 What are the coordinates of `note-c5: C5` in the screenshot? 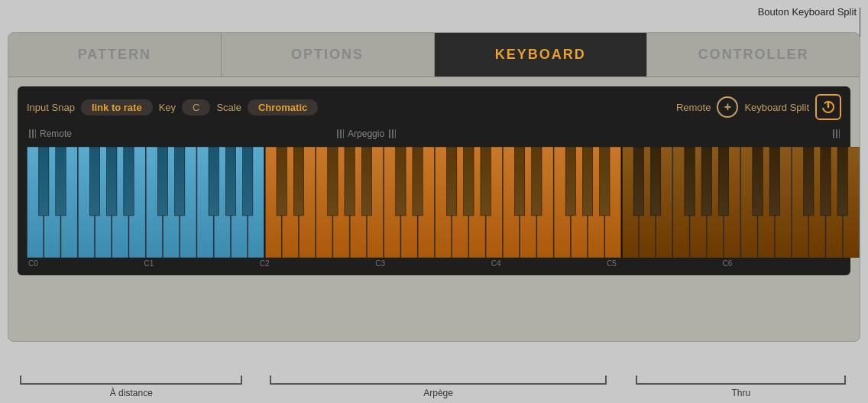 It's located at (665, 263).